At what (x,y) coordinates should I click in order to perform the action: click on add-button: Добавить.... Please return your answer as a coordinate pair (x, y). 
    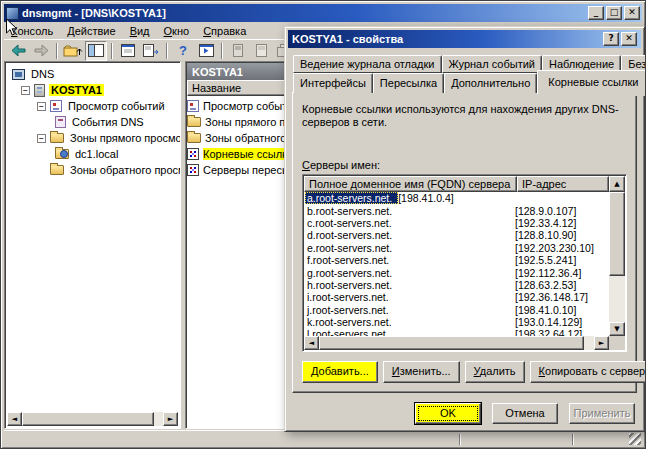
    Looking at the image, I should click on (340, 372).